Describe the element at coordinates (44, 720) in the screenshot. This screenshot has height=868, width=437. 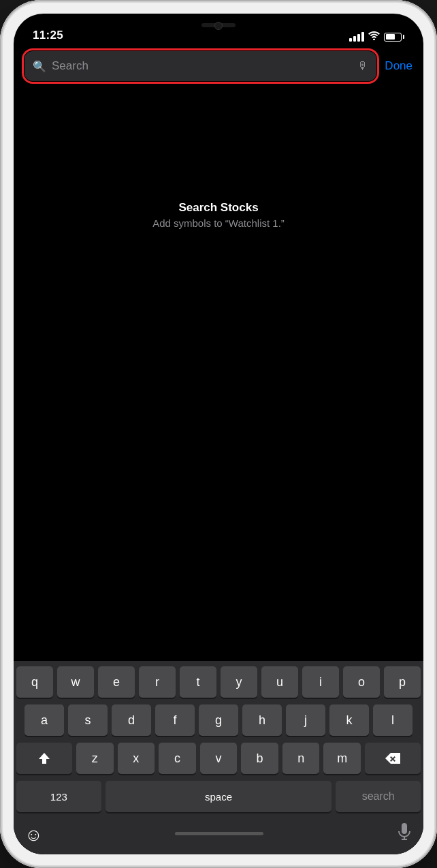
I see `key-a: a` at that location.